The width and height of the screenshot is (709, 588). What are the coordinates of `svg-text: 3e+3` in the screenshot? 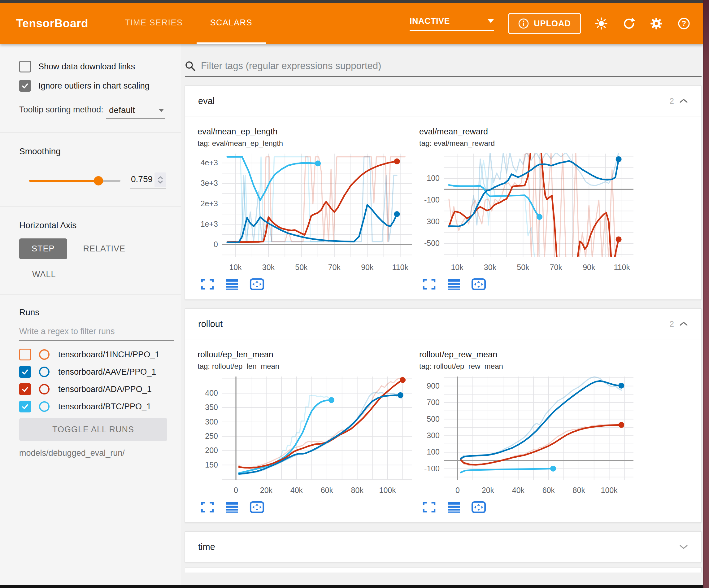 It's located at (209, 183).